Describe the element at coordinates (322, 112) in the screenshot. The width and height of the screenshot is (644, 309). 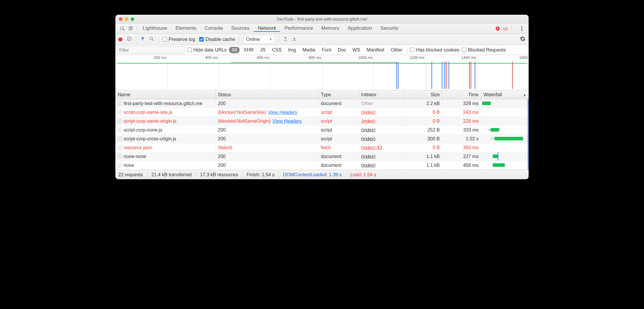
I see `request-row: script-corp-same-site.js(blocked:NotSame…` at that location.